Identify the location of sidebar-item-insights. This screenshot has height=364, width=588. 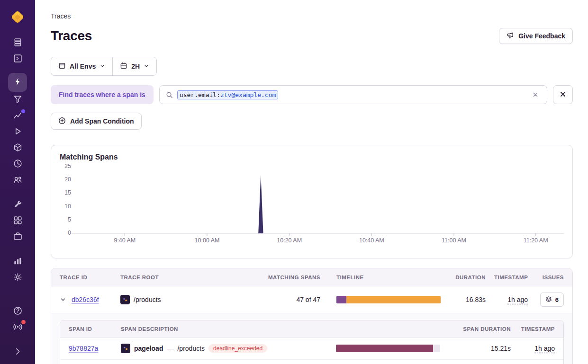
(18, 116).